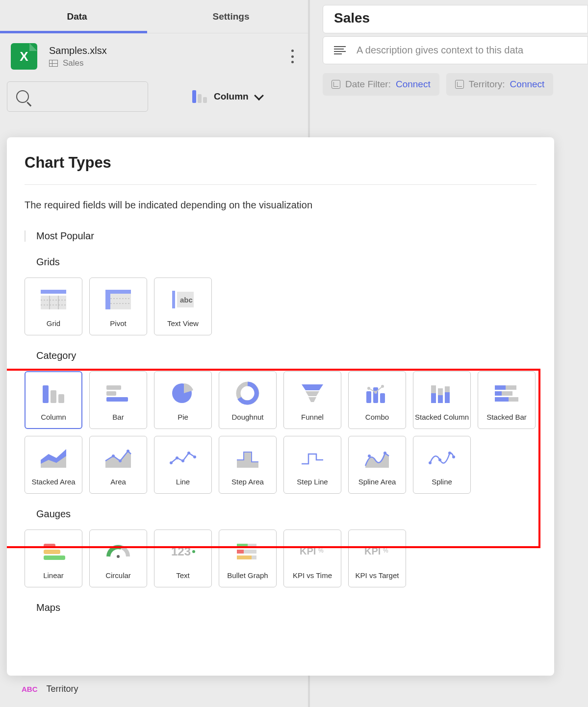 The width and height of the screenshot is (588, 707). I want to click on chart-card-kpi-target: KPI% KPI vs Target, so click(377, 558).